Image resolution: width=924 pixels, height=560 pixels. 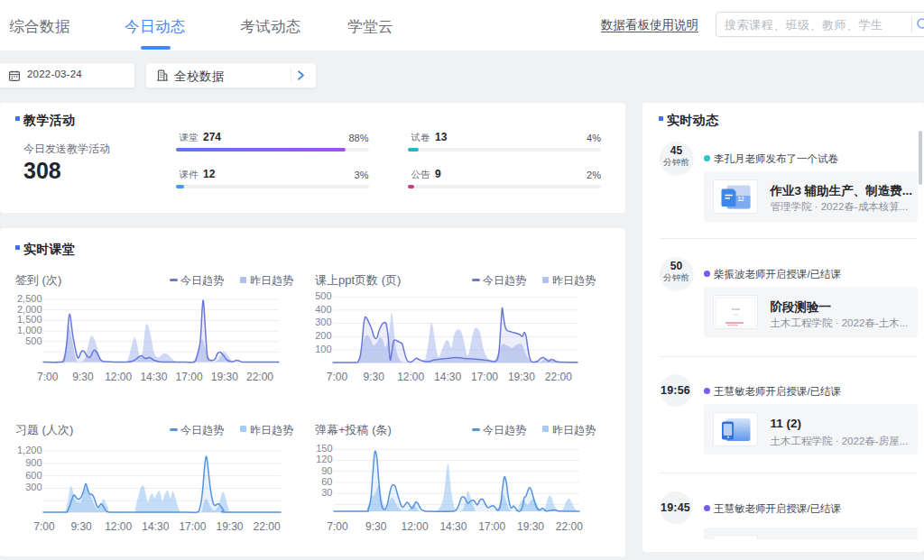 What do you see at coordinates (30, 450) in the screenshot?
I see `svg-text: 1,200` at bounding box center [30, 450].